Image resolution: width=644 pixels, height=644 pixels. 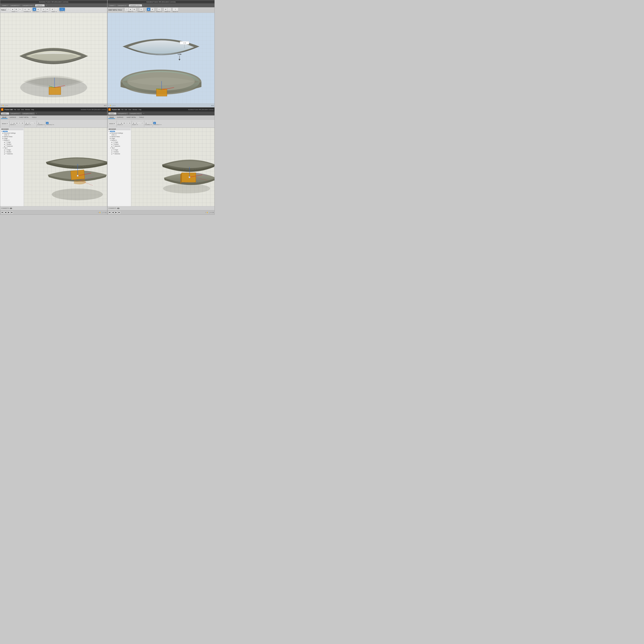 I want to click on tab-sheetmetal-bl: SHEET METAL, so click(x=24, y=117).